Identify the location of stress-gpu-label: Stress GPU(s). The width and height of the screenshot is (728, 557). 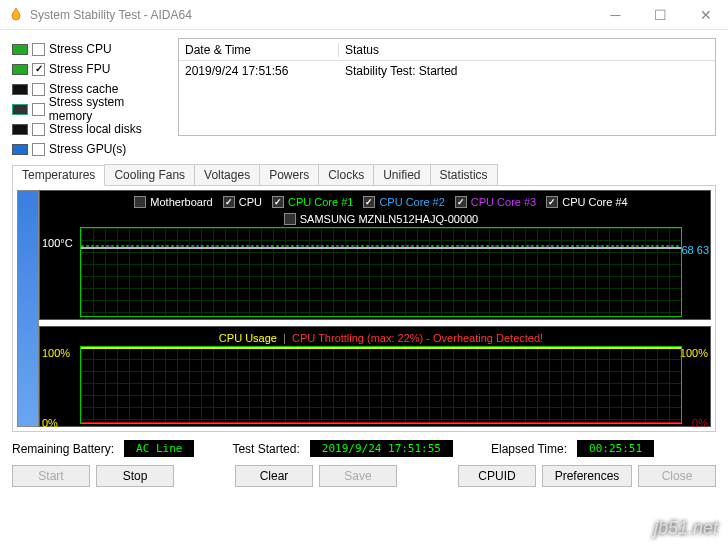
(88, 149).